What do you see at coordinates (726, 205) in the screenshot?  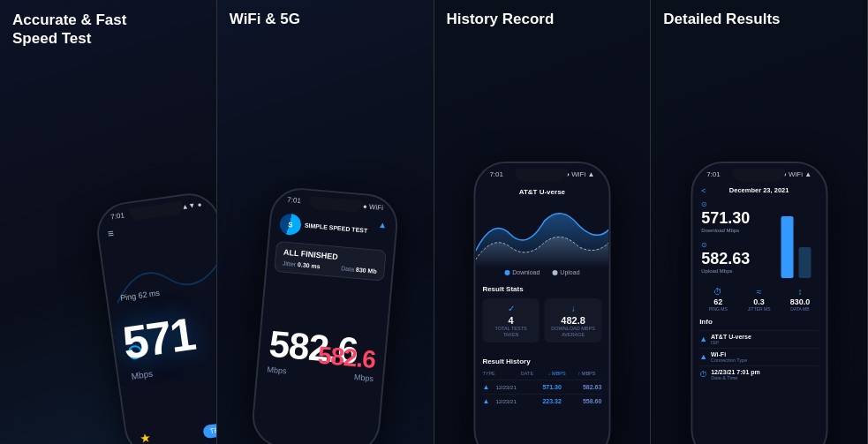 I see `download-arrow: ⊙` at bounding box center [726, 205].